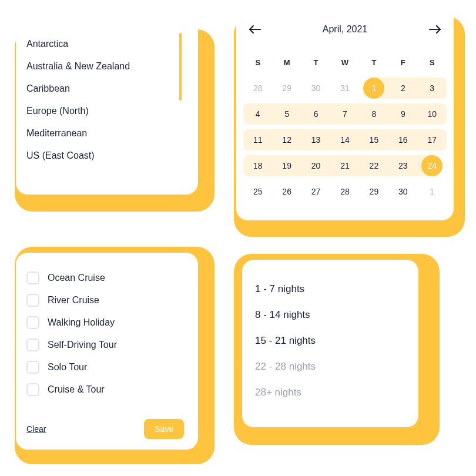 This screenshot has width=476, height=476. I want to click on clear-button: Clear, so click(36, 429).